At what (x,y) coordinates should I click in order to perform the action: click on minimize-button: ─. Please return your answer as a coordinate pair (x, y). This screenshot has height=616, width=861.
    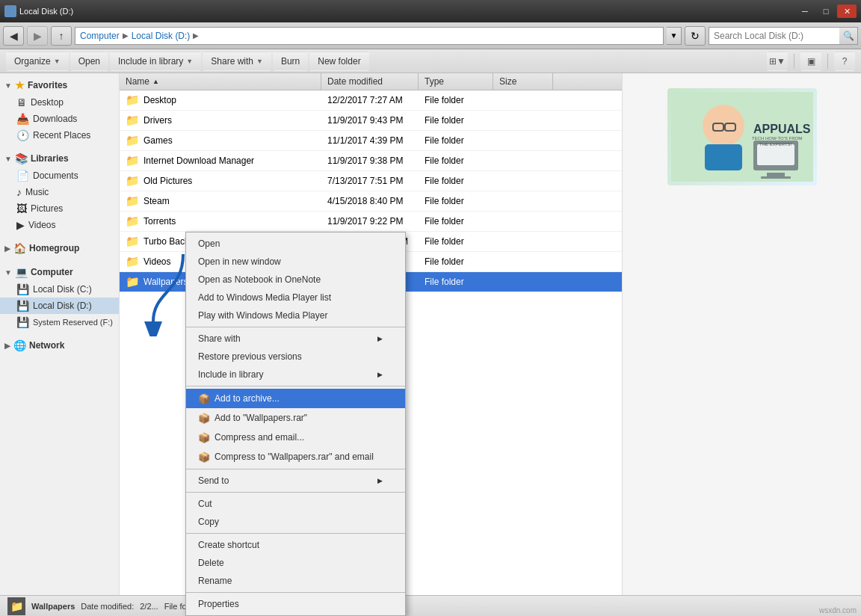
    Looking at the image, I should click on (805, 11).